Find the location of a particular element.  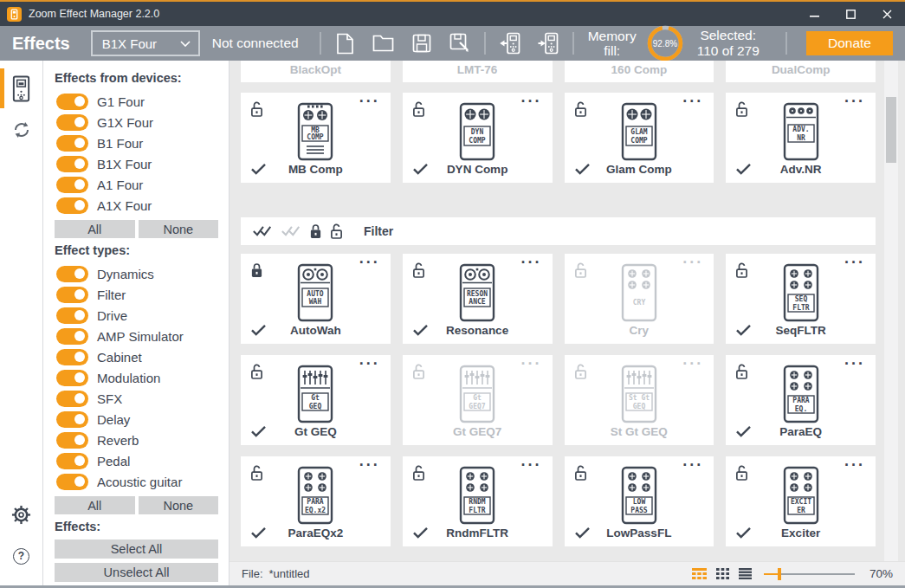

effect-card-gt-geq: ···GtGEQGt GEQ is located at coordinates (315, 400).